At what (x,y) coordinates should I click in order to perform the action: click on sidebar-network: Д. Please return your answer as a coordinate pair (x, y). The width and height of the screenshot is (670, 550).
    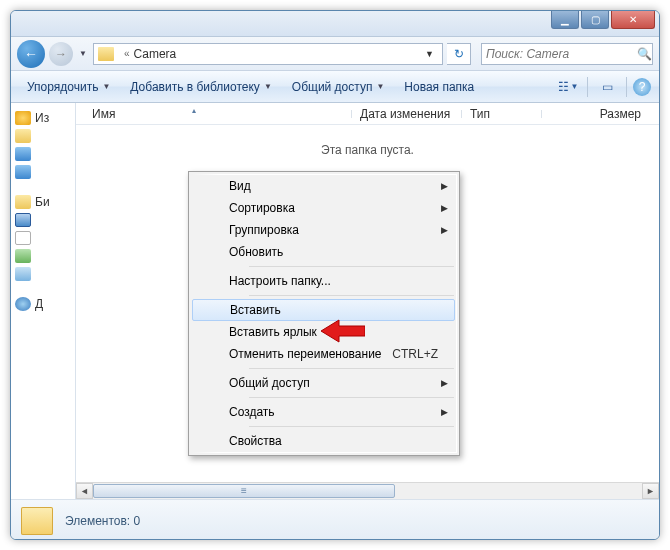
    Looking at the image, I should click on (43, 304).